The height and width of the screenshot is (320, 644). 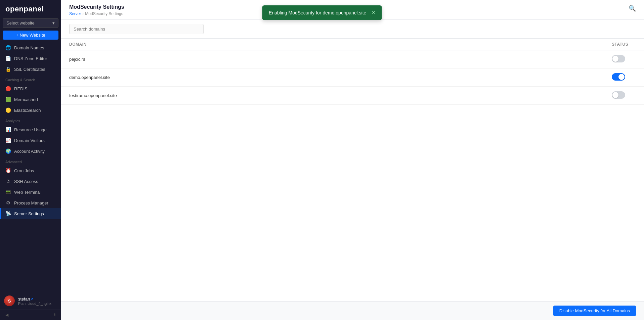 I want to click on sidebar-item-ssl-certificates: 🔒 SSL Certificates, so click(x=31, y=69).